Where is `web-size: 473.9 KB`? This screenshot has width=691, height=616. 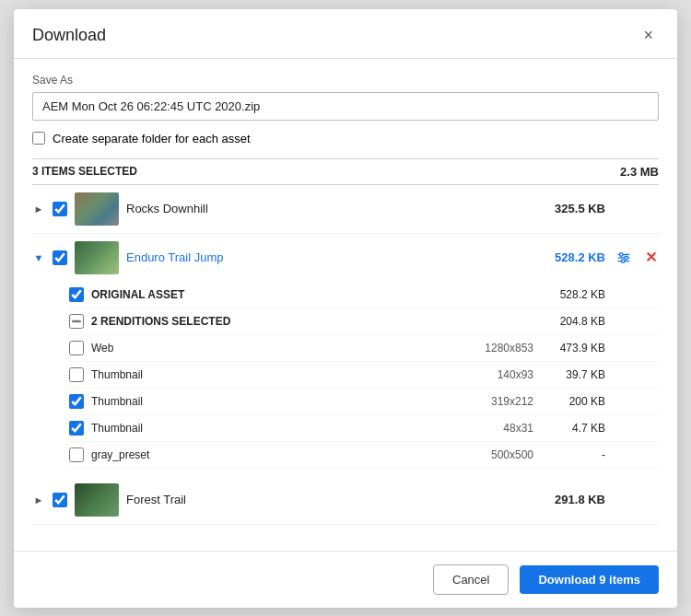 web-size: 473.9 KB is located at coordinates (573, 348).